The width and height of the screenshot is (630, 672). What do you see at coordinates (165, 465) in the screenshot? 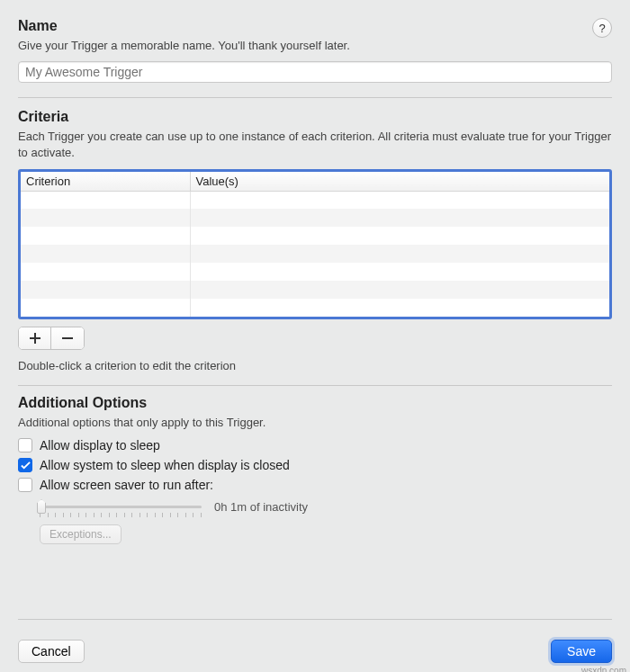
I see `allow-system-sleep-label: Allow system to sleep when display is cl…` at bounding box center [165, 465].